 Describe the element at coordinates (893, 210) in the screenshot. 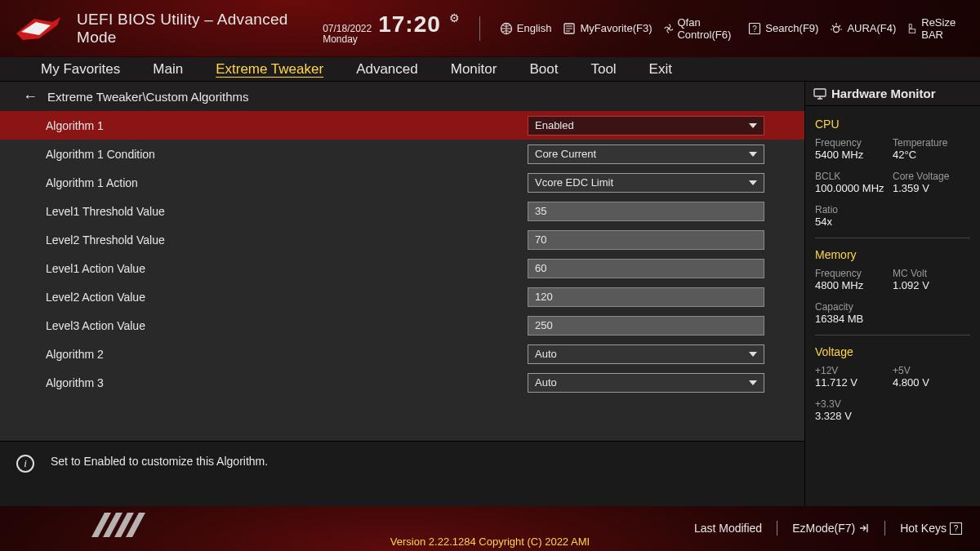

I see `cpu-ratio-label: Ratio` at that location.